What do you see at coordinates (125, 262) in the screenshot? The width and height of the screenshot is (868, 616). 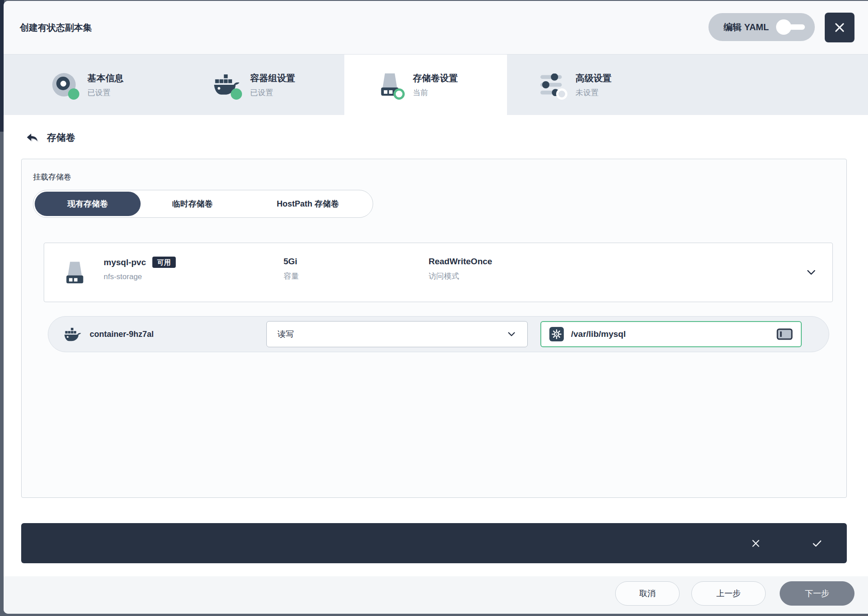 I see `pvc-name: mysql-pvc` at bounding box center [125, 262].